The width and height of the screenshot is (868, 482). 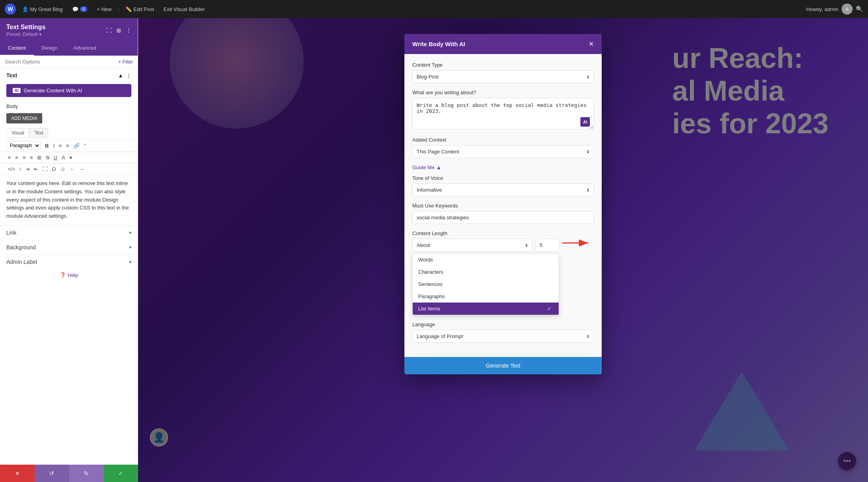 I want to click on editor-tab-visual: Visual, so click(x=18, y=133).